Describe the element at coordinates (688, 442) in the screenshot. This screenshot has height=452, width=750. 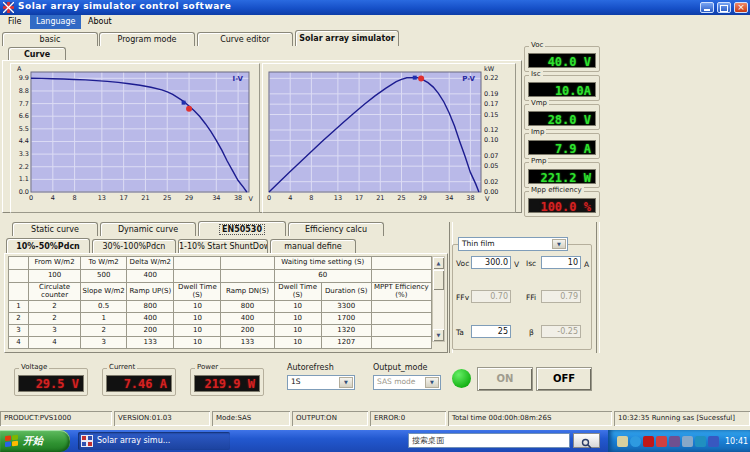
I see `tray-icon-network` at that location.